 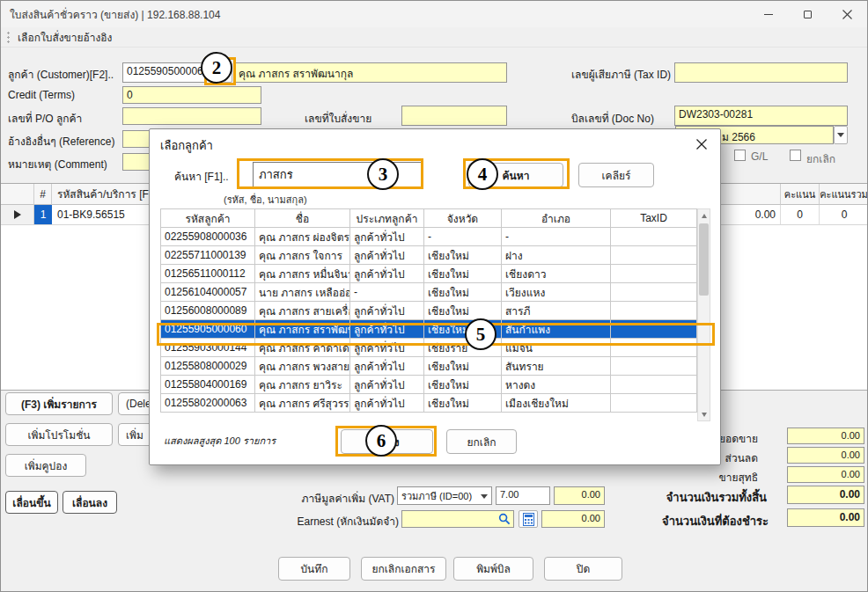 I want to click on gl-checkbox-label: G/L, so click(x=759, y=157).